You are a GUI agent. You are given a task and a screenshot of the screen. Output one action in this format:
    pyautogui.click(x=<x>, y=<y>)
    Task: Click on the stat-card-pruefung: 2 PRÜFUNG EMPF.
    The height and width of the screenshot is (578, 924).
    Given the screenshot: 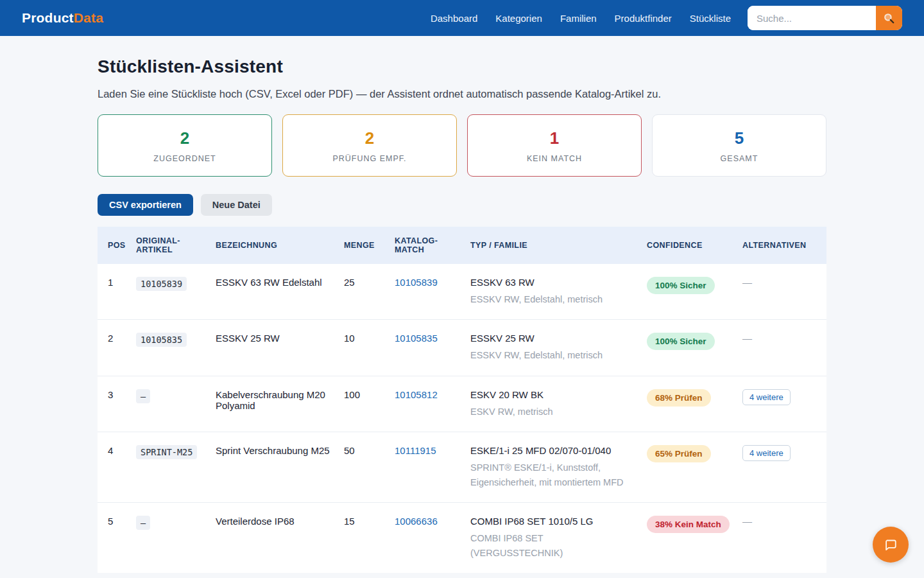 What is the action you would take?
    pyautogui.click(x=370, y=145)
    